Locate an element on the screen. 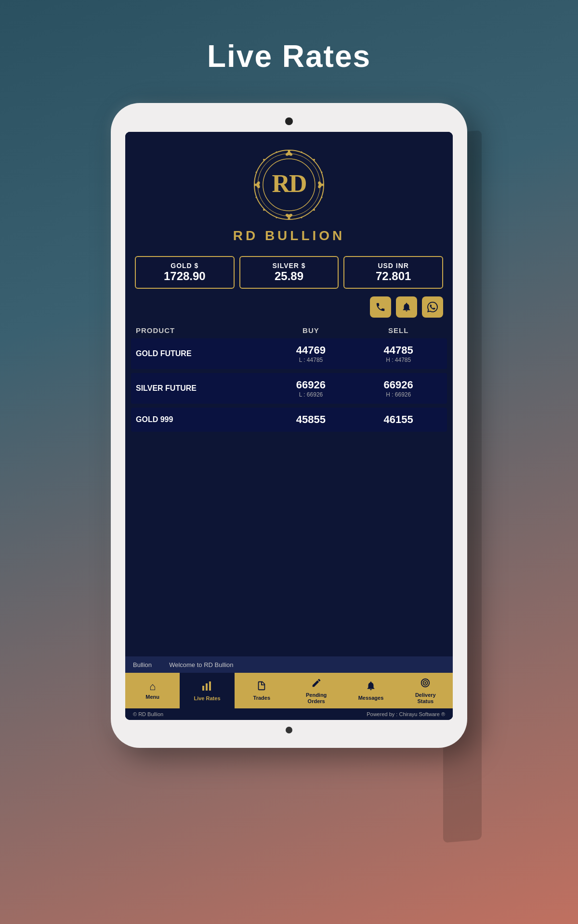 The width and height of the screenshot is (578, 924). ticker-text: Bullion Welcome to RD Bullion is located at coordinates (183, 665).